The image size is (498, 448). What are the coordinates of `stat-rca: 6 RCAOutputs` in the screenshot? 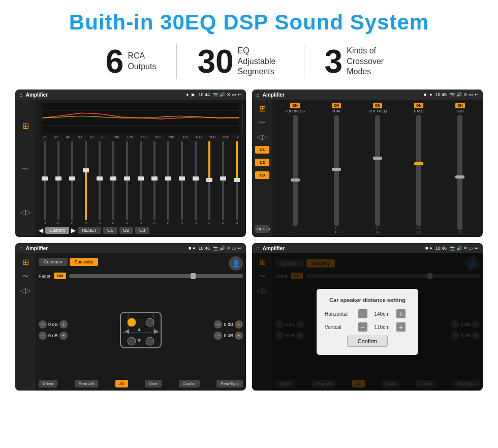 It's located at (131, 62).